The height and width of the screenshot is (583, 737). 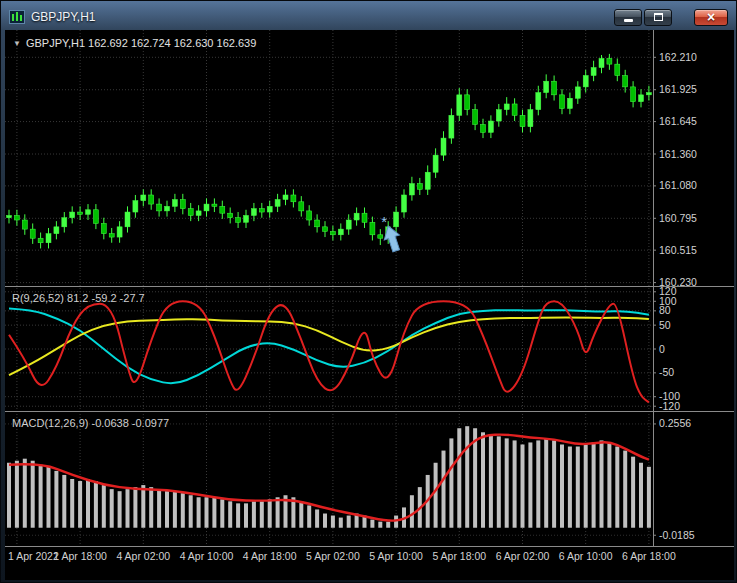 I want to click on time-axis-label: 5 Apr 10:00, so click(x=396, y=556).